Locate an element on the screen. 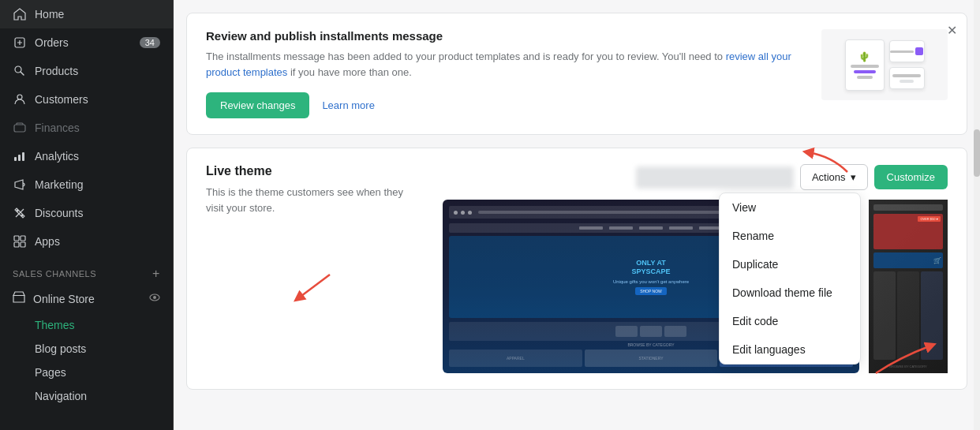 The width and height of the screenshot is (980, 430). notification-image: 🌵 is located at coordinates (885, 65).